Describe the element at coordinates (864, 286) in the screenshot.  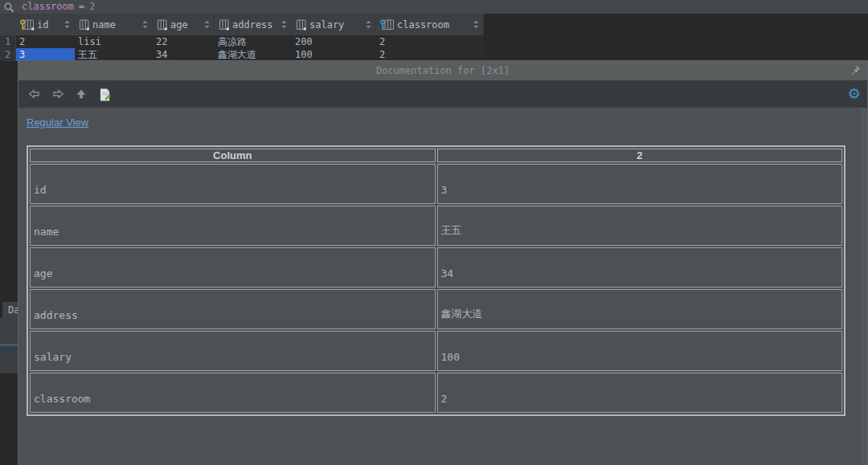
I see `scrollbar` at that location.